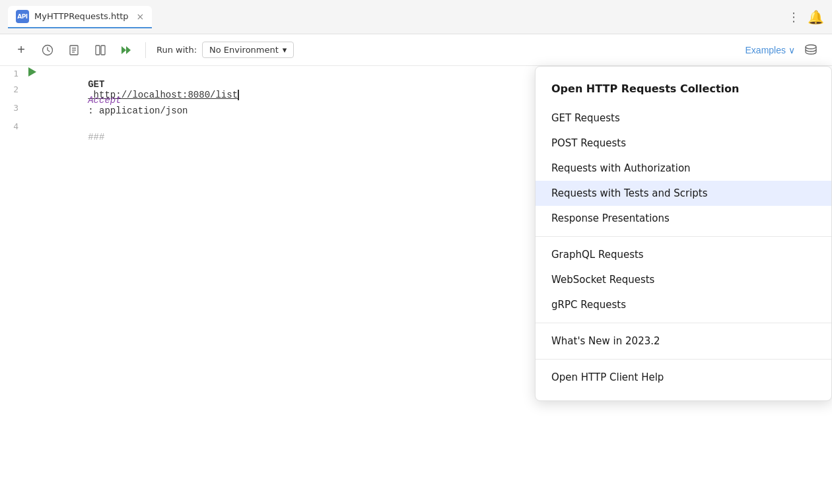  Describe the element at coordinates (683, 91) in the screenshot. I see `dropdown-title: Open HTTP Requests Collection` at that location.